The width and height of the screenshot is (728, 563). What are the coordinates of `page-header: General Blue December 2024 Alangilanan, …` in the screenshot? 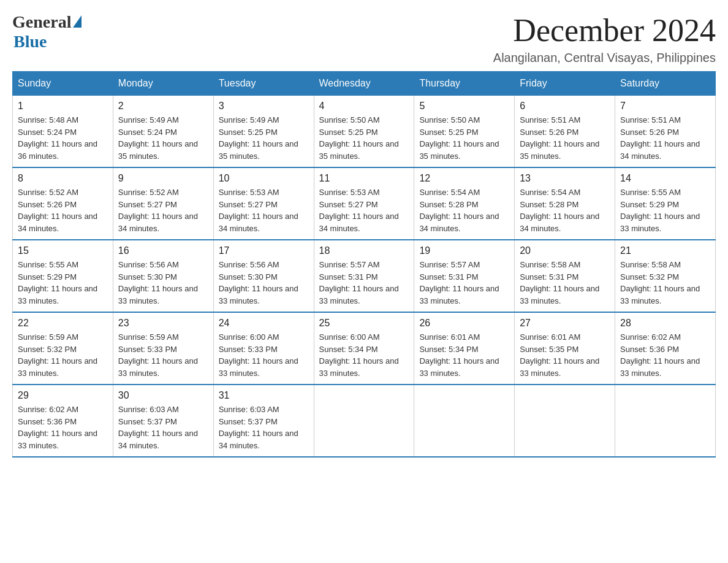 It's located at (364, 39).